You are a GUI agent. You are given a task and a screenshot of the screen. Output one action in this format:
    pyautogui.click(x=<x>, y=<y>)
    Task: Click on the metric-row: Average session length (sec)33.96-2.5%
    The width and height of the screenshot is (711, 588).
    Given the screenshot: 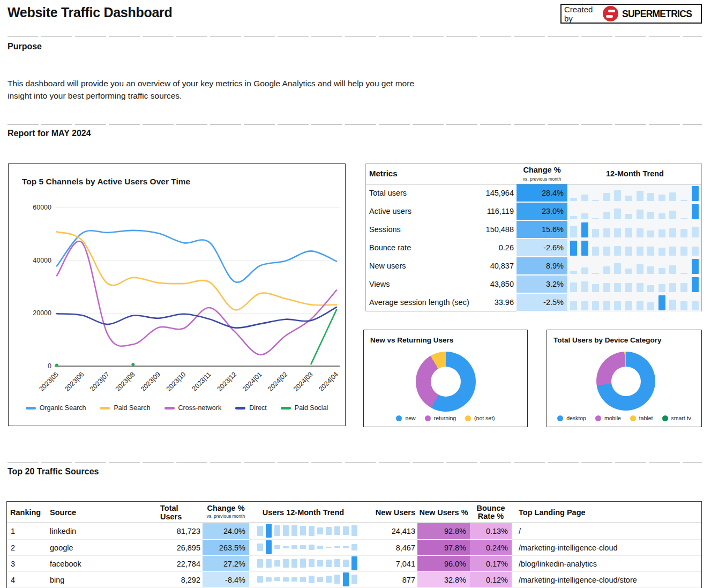 What is the action you would take?
    pyautogui.click(x=534, y=303)
    